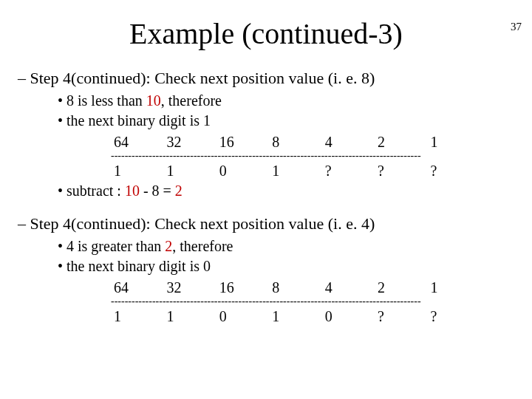  Describe the element at coordinates (96, 191) in the screenshot. I see `subtract-text: subtract :` at that location.